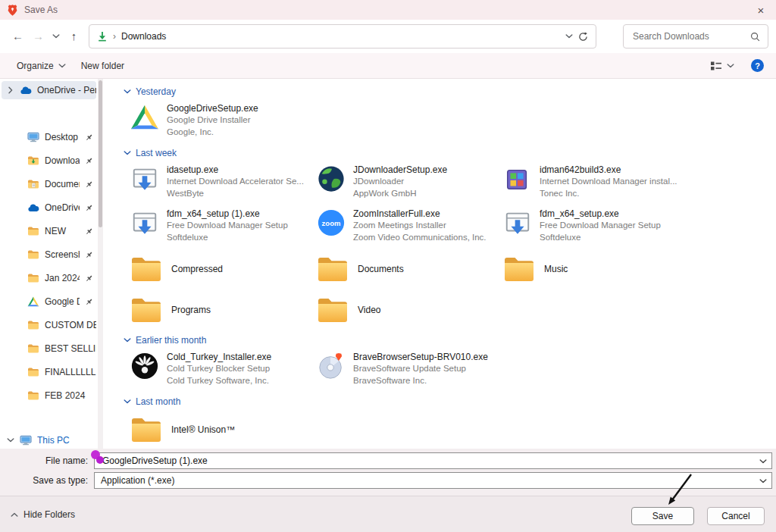 The image size is (776, 532). I want to click on refresh-icon, so click(584, 36).